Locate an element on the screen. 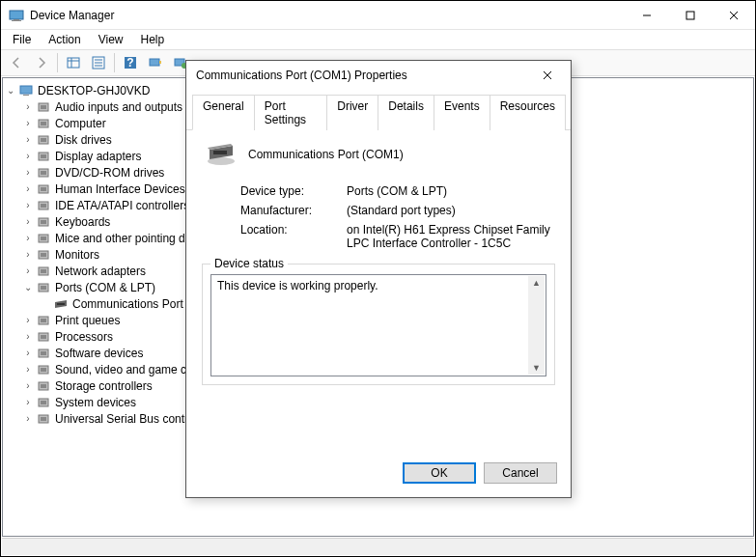  tree-label: Network adapters is located at coordinates (100, 271).